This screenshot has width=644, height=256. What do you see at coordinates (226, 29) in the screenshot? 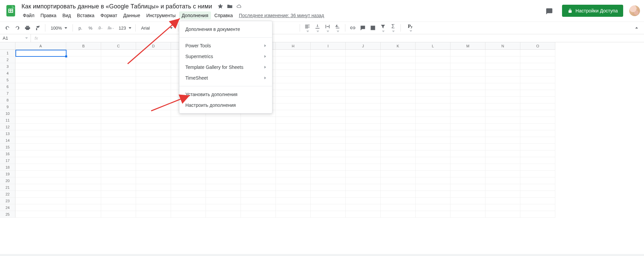
I see `dd-doc-addons: Дополнения в документе` at bounding box center [226, 29].